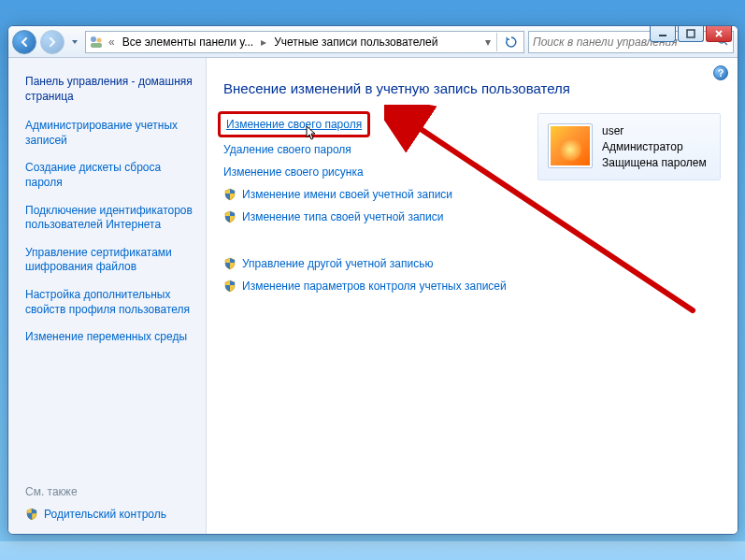  I want to click on help-icon: ?, so click(721, 73).